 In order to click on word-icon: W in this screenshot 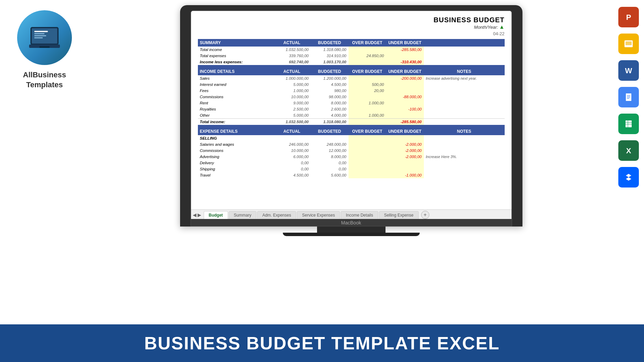, I will do `click(629, 70)`.